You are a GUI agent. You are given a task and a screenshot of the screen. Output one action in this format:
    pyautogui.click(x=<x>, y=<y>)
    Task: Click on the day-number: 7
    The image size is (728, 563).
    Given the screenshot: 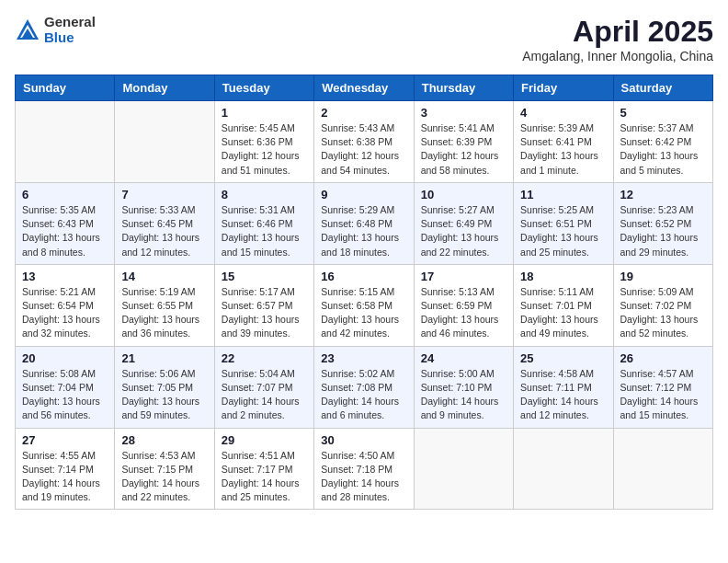 What is the action you would take?
    pyautogui.click(x=164, y=195)
    